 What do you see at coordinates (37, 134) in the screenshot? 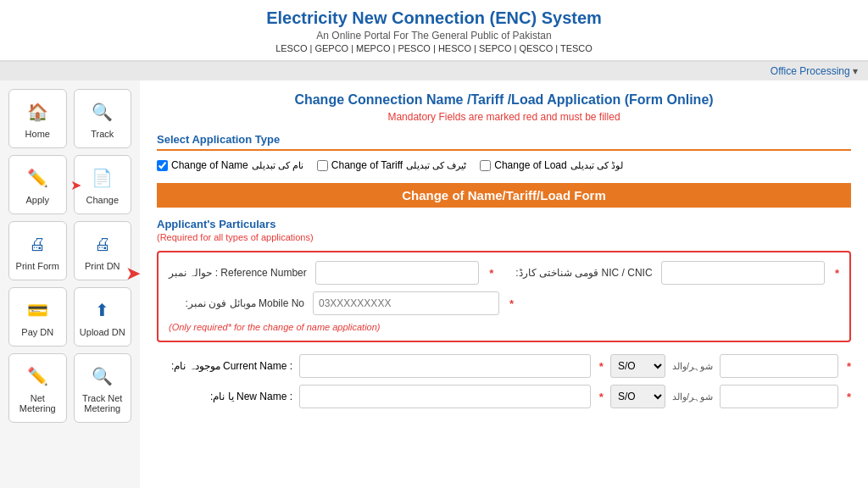
I see `sidebar-label-home: Home` at bounding box center [37, 134].